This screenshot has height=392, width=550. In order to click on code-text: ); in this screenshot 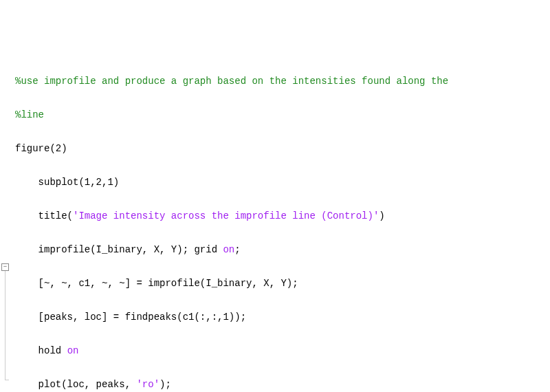, I will do `click(165, 384)`.